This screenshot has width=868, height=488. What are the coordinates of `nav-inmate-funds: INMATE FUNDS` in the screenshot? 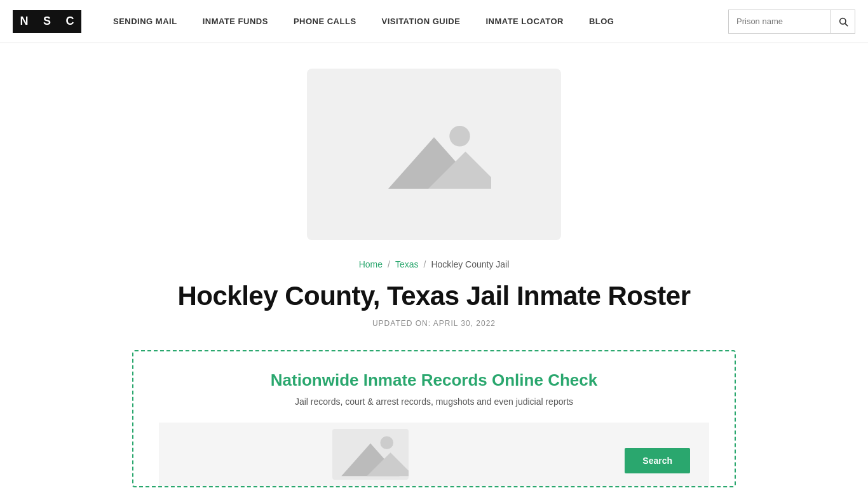 It's located at (235, 22).